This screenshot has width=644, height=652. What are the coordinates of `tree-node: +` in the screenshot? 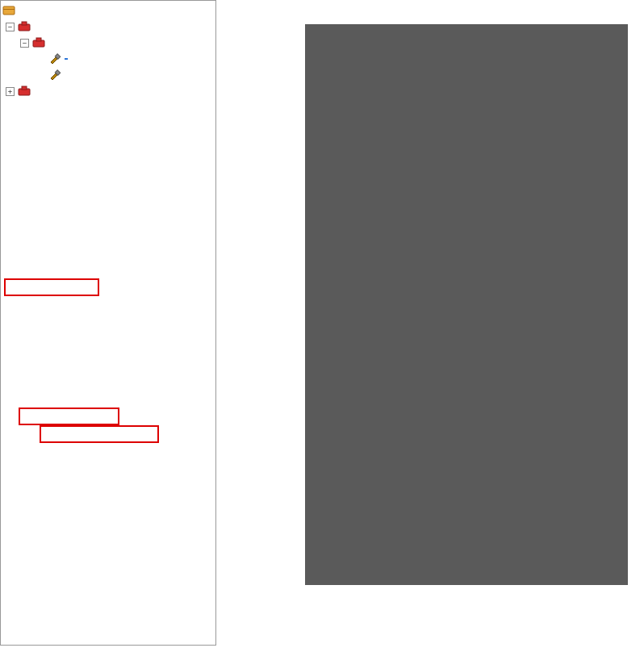 It's located at (108, 91).